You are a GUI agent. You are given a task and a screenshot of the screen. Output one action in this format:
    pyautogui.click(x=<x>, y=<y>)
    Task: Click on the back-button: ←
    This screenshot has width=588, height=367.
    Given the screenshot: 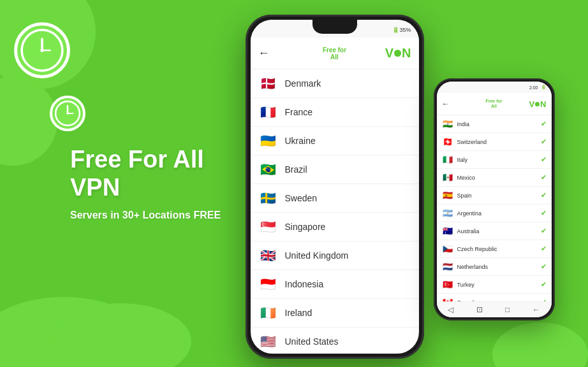 What is the action you would take?
    pyautogui.click(x=264, y=54)
    